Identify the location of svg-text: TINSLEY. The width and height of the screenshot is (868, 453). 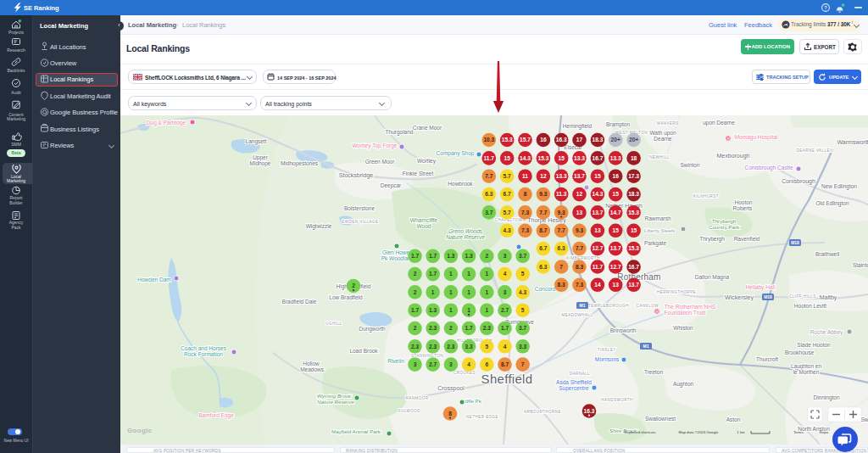
(607, 350).